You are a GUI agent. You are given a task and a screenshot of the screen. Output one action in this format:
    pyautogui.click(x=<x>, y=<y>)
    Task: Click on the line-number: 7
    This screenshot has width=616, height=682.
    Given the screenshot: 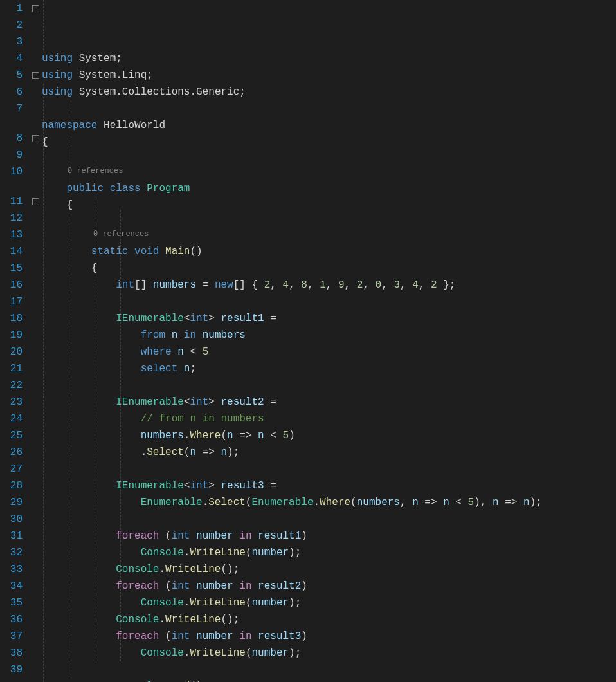 What is the action you would take?
    pyautogui.click(x=12, y=109)
    